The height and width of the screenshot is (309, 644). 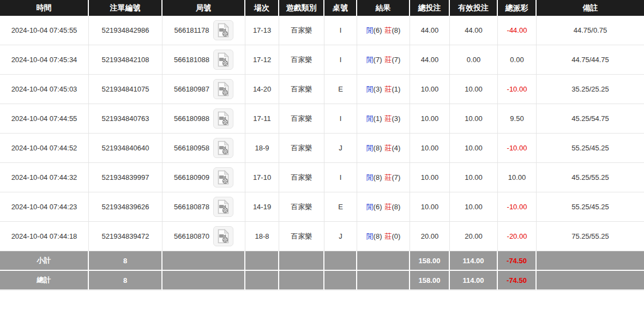 What do you see at coordinates (125, 8) in the screenshot?
I see `header-bet-id: 注單編號` at bounding box center [125, 8].